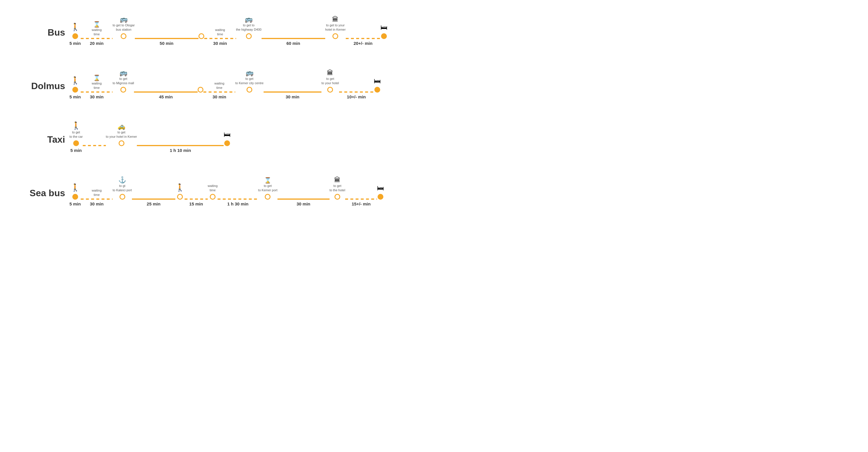 The height and width of the screenshot is (452, 868). I want to click on seabus-seg-4: 1 h 30 min, so click(238, 195).